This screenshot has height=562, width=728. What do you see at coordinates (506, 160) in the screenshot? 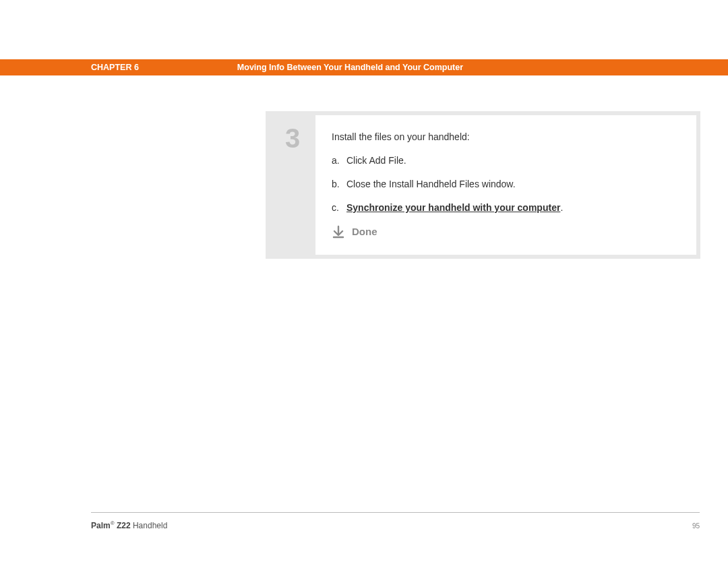
I see `sub-step-item: a. Click Add File.` at bounding box center [506, 160].